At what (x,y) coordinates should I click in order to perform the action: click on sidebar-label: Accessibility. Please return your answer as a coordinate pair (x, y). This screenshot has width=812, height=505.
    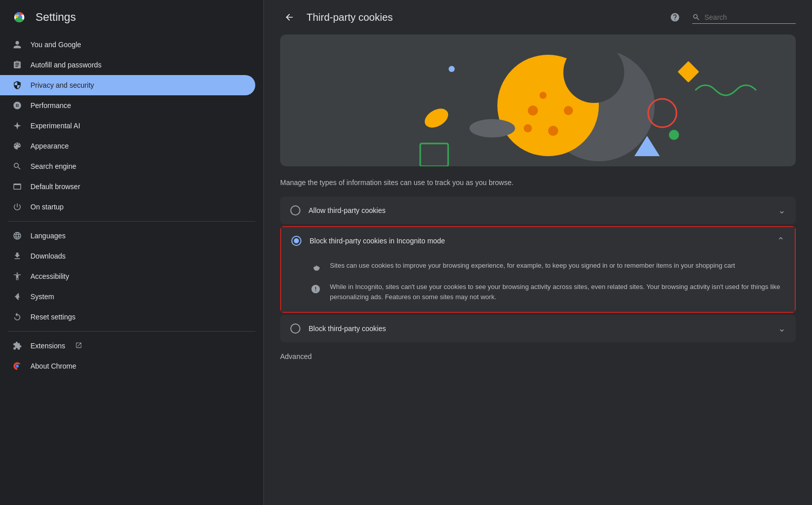
    Looking at the image, I should click on (50, 276).